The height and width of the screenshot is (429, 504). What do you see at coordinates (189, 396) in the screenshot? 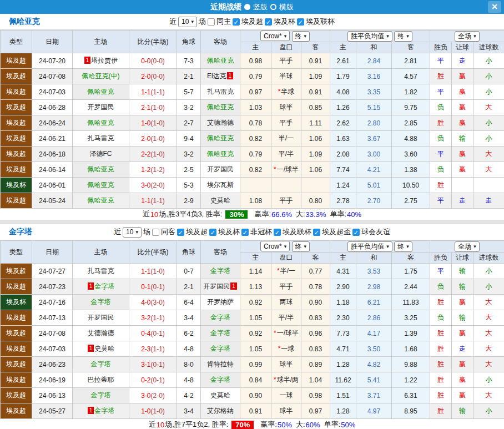
I see `corner-cell: 4-2` at bounding box center [189, 396].